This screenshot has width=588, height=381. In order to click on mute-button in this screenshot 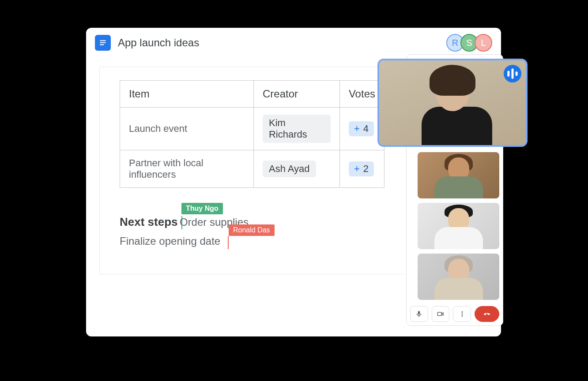, I will do `click(419, 314)`.